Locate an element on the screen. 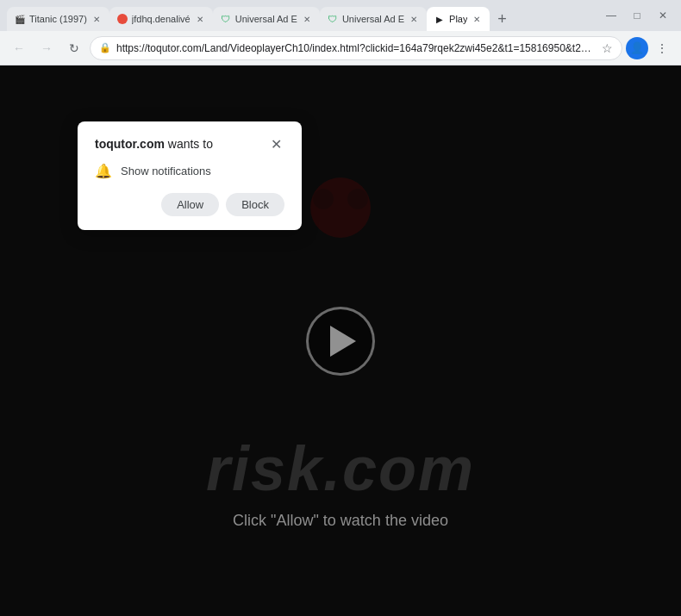  tab-universal1: 🛡 Universal Ad E ✕ is located at coordinates (266, 19).